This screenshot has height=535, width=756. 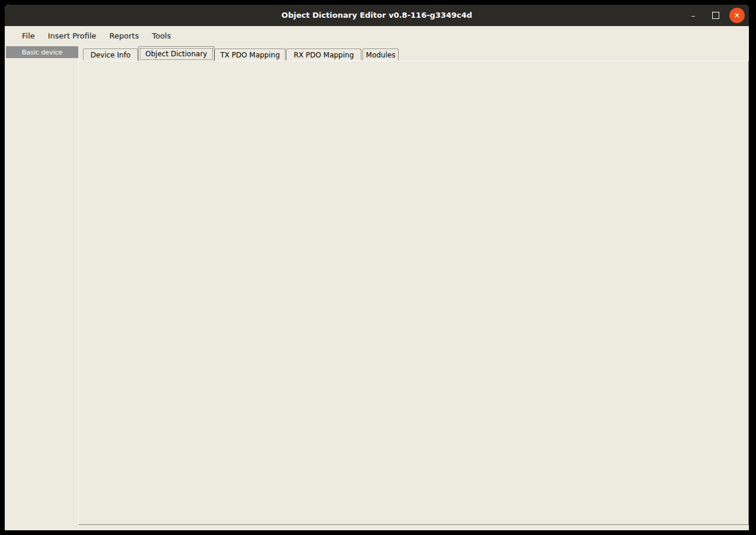 I want to click on tab-modules: Modules, so click(x=380, y=55).